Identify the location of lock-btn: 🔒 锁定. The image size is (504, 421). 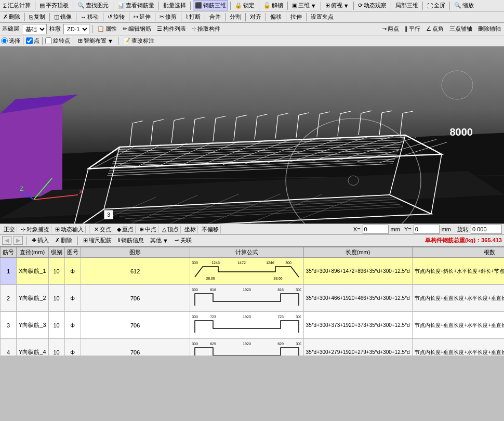
(245, 5).